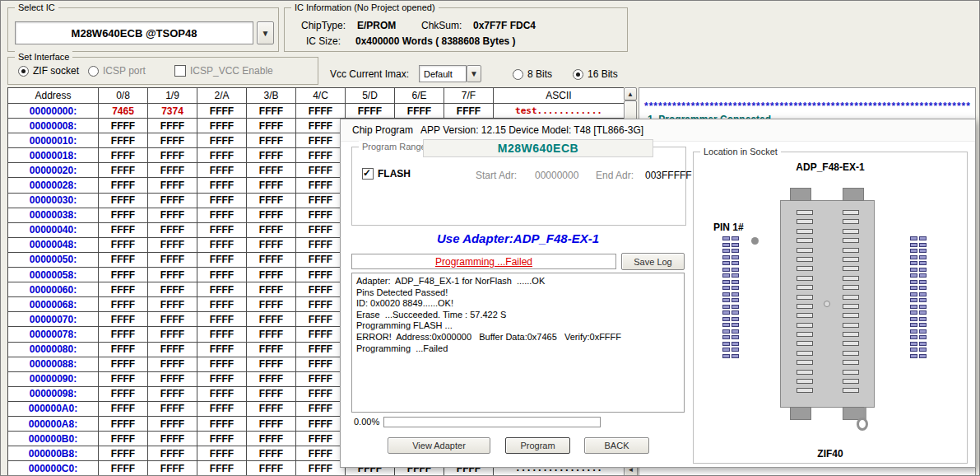 The image size is (980, 476). What do you see at coordinates (560, 111) in the screenshot?
I see `hex-ascii-cell: test............` at bounding box center [560, 111].